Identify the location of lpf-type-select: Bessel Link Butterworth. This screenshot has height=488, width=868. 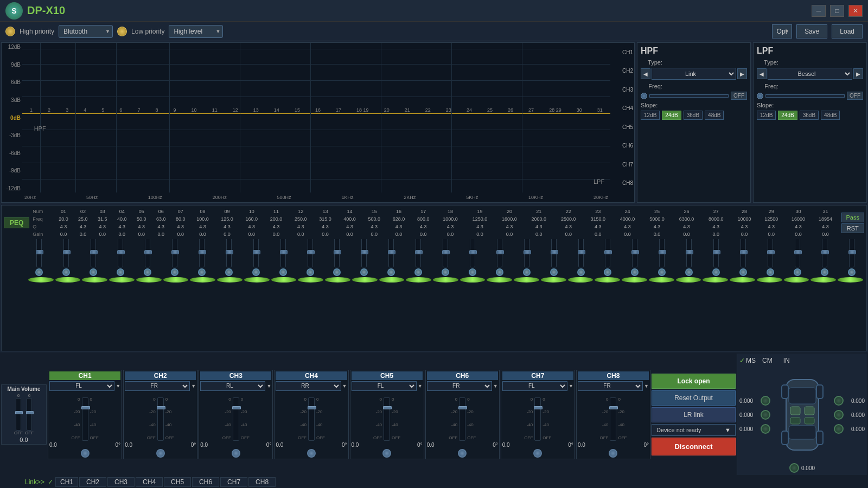
(810, 74).